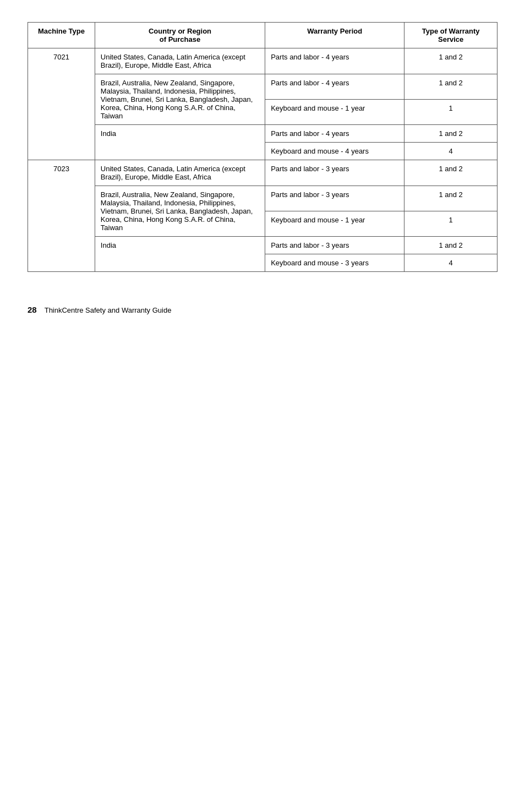 The width and height of the screenshot is (525, 812). I want to click on page-footer: 28 ThinkCentre Safety and Warranty Guide, so click(262, 309).